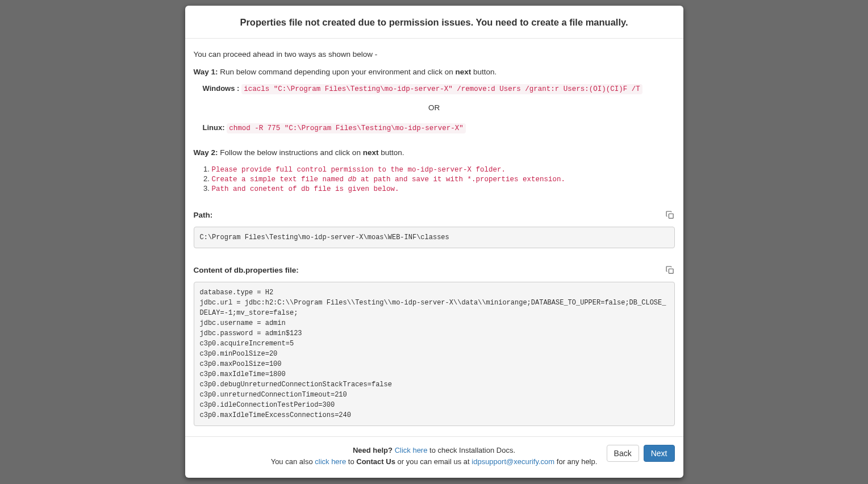  Describe the element at coordinates (206, 72) in the screenshot. I see `way1-label: Way 1:` at that location.